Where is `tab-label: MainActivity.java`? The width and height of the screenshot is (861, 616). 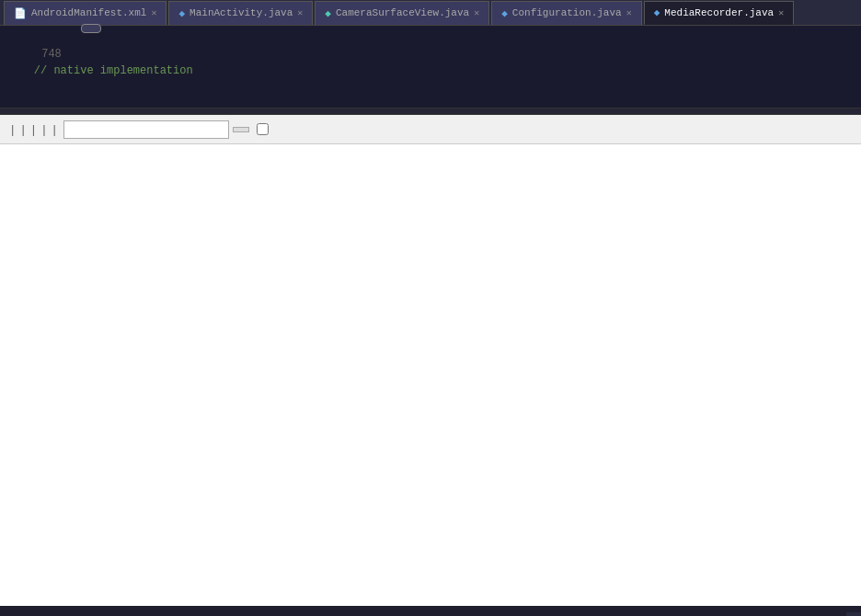 tab-label: MainActivity.java is located at coordinates (241, 13).